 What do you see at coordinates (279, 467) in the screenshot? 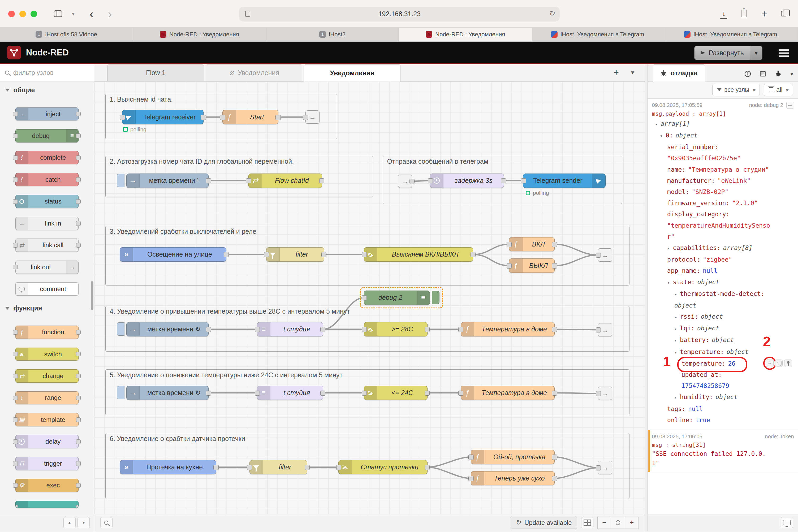
I see `node-filter-2: filter` at bounding box center [279, 467].